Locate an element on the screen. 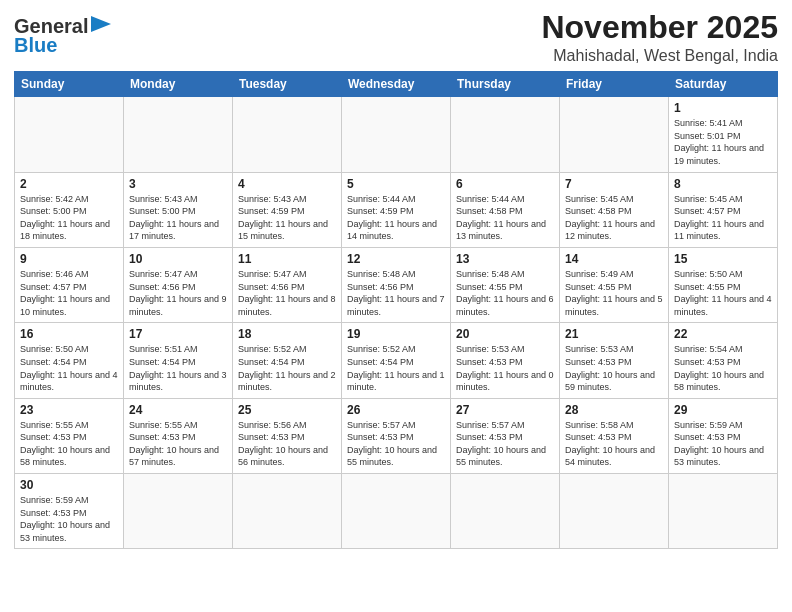 This screenshot has height=612, width=792. header-saturday: Saturday is located at coordinates (724, 84).